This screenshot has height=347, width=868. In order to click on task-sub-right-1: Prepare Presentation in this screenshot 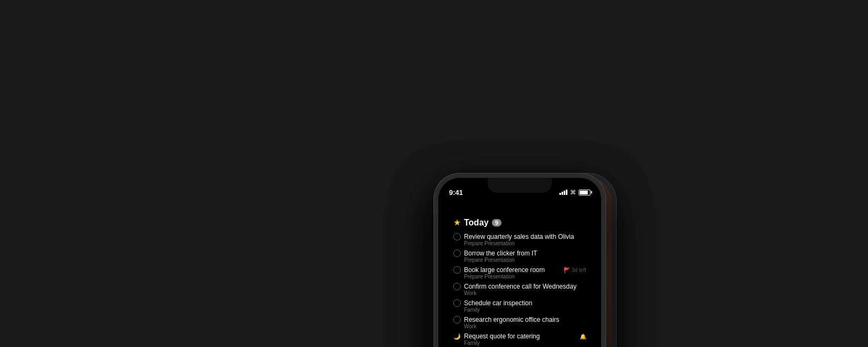, I will do `click(525, 243)`.